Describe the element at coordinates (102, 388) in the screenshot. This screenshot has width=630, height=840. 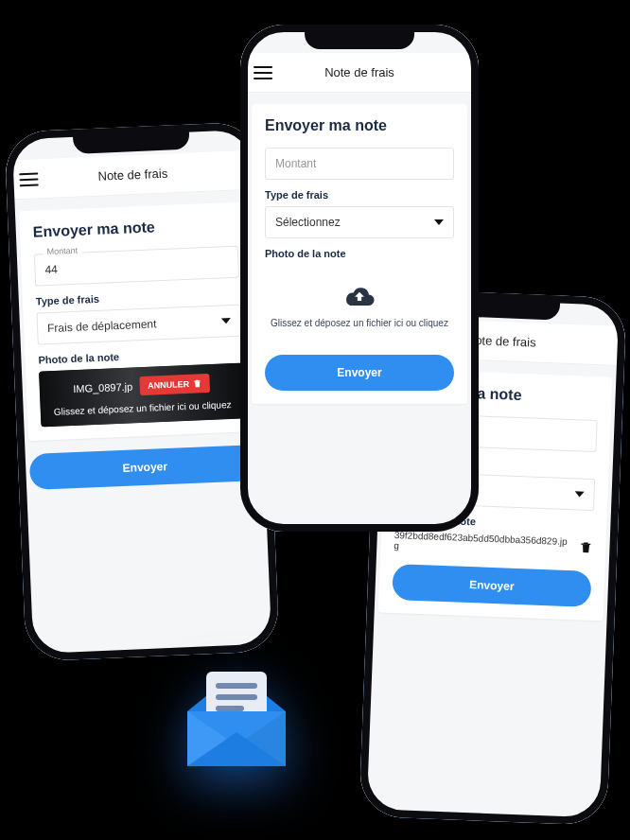
I see `file-name: IMG_0897.jp` at that location.